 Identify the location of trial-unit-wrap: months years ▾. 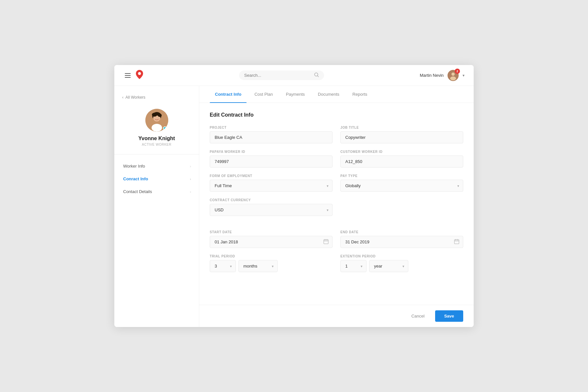
(258, 266).